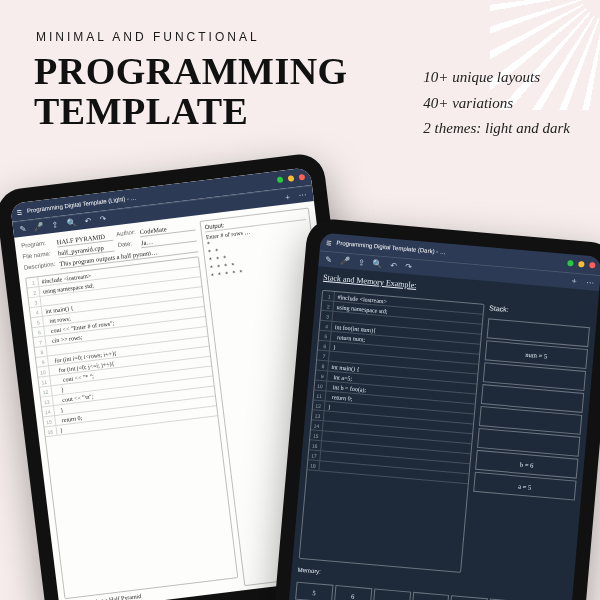 Image resolution: width=600 pixels, height=600 pixels. Describe the element at coordinates (392, 432) in the screenshot. I see `code-block-dark: 1#include <iostream>2using namespace std…` at that location.